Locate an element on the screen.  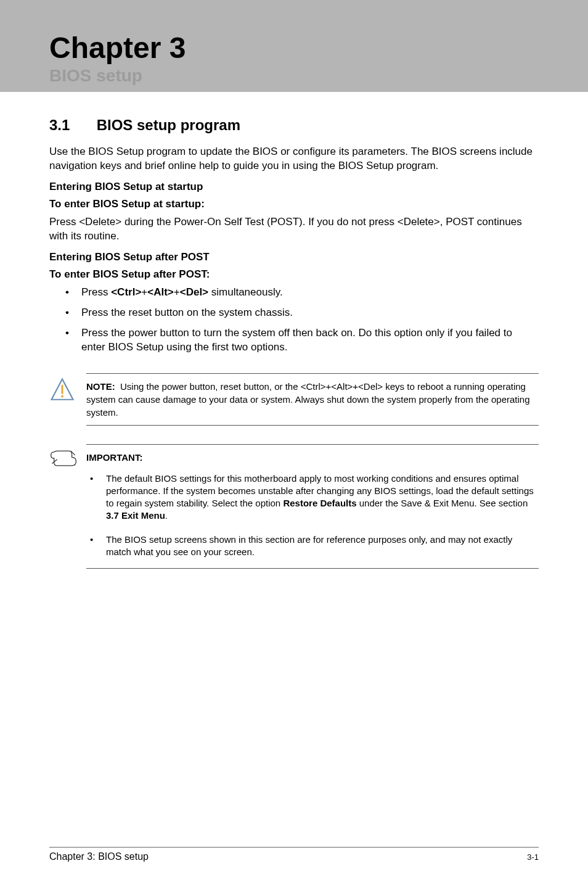
intro-paragraph: Use the BIOS Setup program to update the… is located at coordinates (294, 159).